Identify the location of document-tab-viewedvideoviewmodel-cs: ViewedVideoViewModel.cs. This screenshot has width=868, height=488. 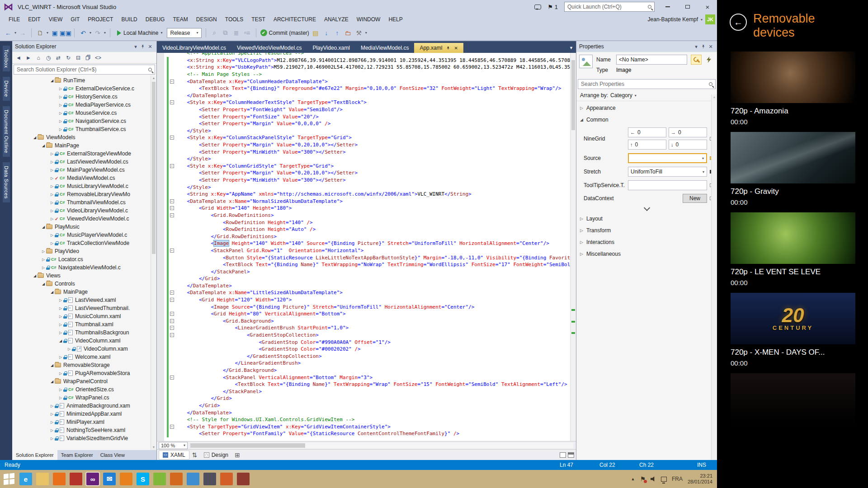
(269, 48).